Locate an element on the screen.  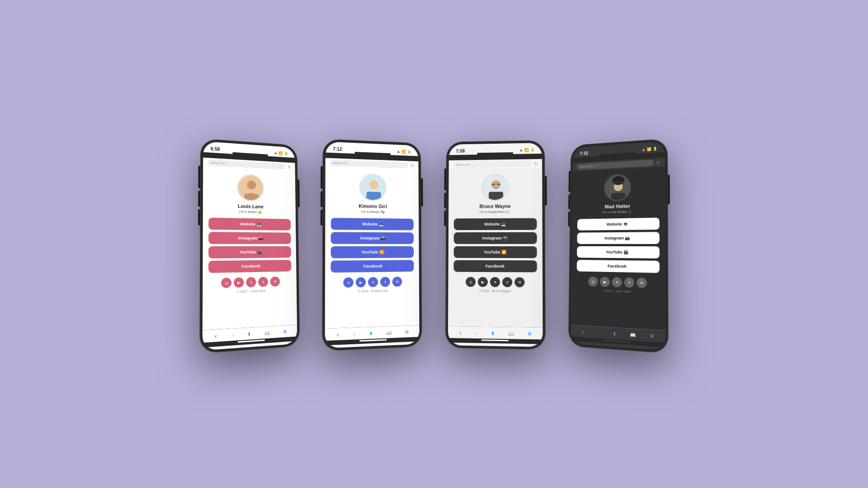
profile-name: Bruce Wayne is located at coordinates (495, 206).